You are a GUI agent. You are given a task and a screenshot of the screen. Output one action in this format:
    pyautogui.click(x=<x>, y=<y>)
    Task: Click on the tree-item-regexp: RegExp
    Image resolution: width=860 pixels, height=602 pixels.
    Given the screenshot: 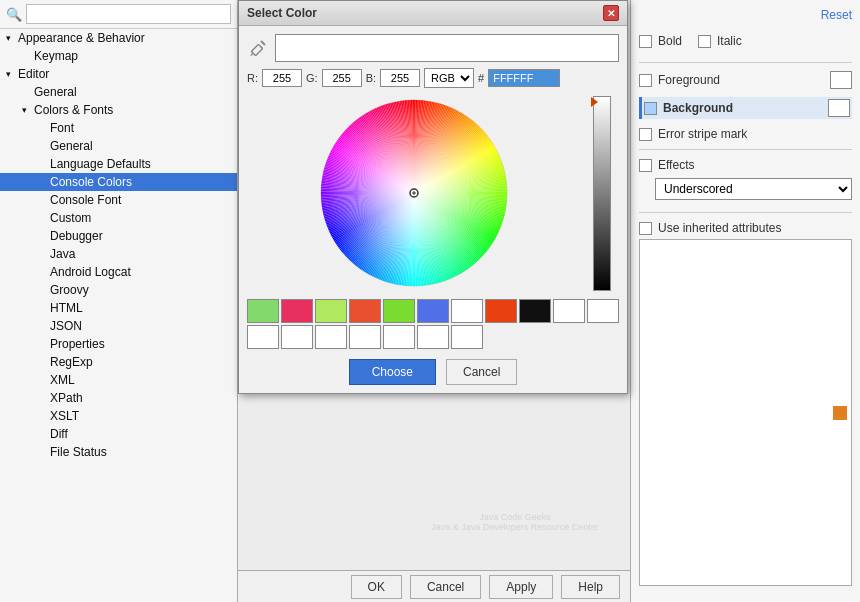 What is the action you would take?
    pyautogui.click(x=118, y=362)
    